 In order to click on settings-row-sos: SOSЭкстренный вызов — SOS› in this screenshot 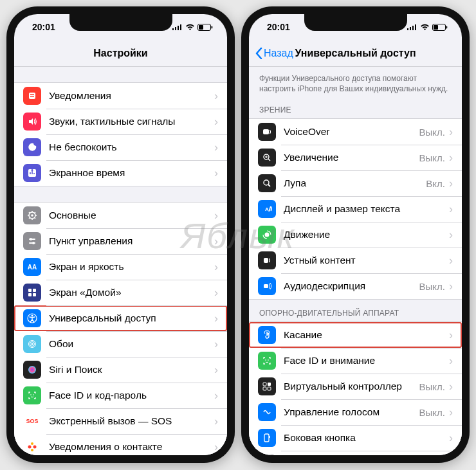, I will do `click(121, 421)`.